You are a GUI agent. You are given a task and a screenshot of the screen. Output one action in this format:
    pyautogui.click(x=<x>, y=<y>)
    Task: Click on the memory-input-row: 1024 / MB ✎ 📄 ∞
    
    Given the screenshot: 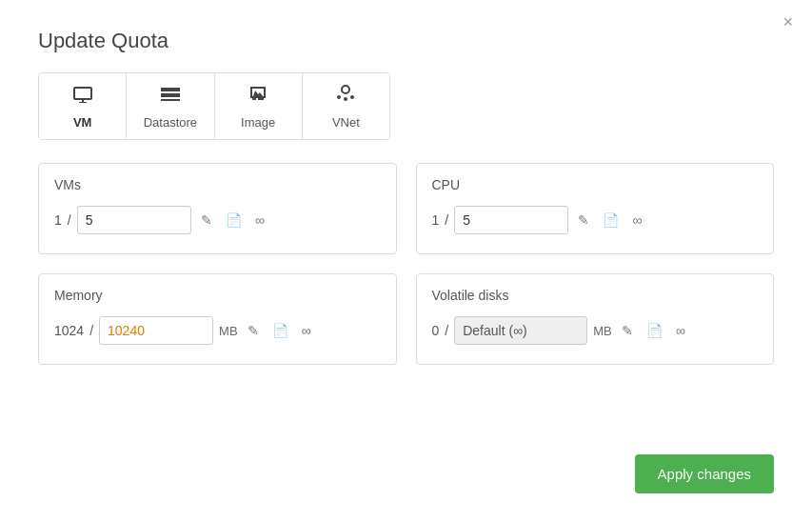 What is the action you would take?
    pyautogui.click(x=217, y=331)
    